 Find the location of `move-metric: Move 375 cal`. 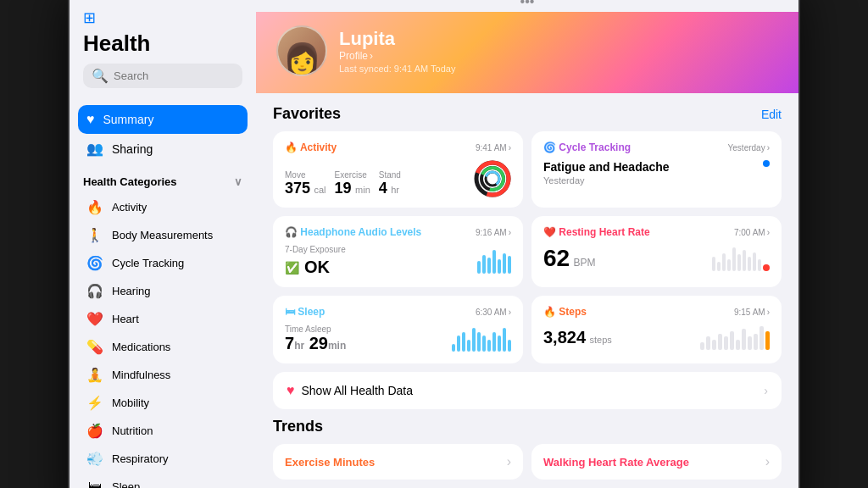

move-metric: Move 375 cal is located at coordinates (305, 184).